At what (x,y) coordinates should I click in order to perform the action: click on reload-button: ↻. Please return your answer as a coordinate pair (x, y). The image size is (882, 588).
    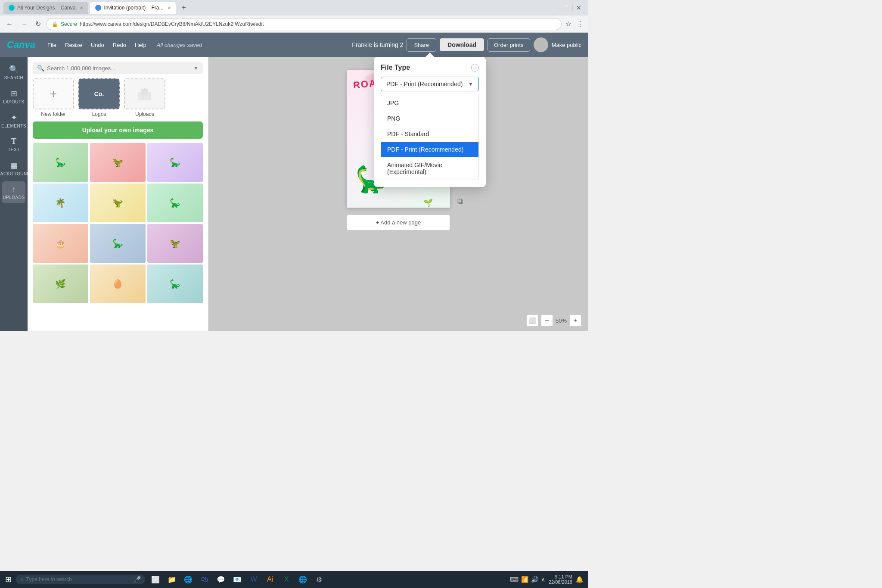
    Looking at the image, I should click on (38, 24).